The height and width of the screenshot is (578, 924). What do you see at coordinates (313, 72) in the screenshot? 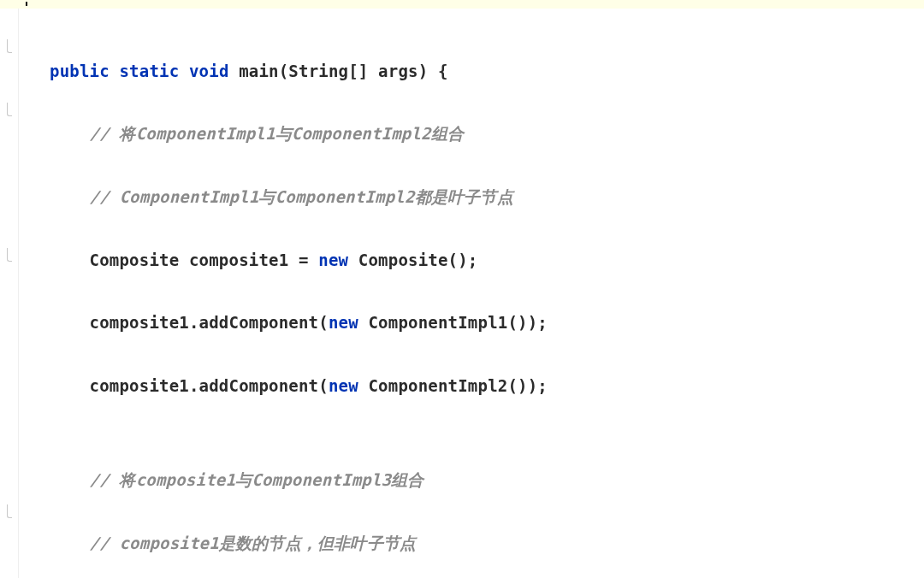
I see `code-line: public static void main(String[] args) {` at bounding box center [313, 72].